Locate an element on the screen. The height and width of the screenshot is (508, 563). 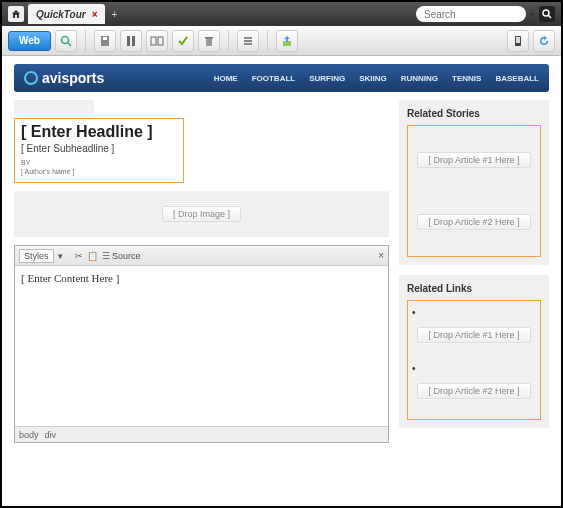
search-wrap: ▾ is located at coordinates (486, 14).